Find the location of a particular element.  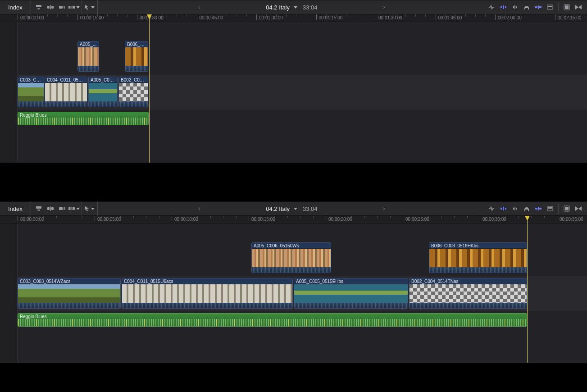

clip-label: A005_C006_05150Ws is located at coordinates (291, 246).